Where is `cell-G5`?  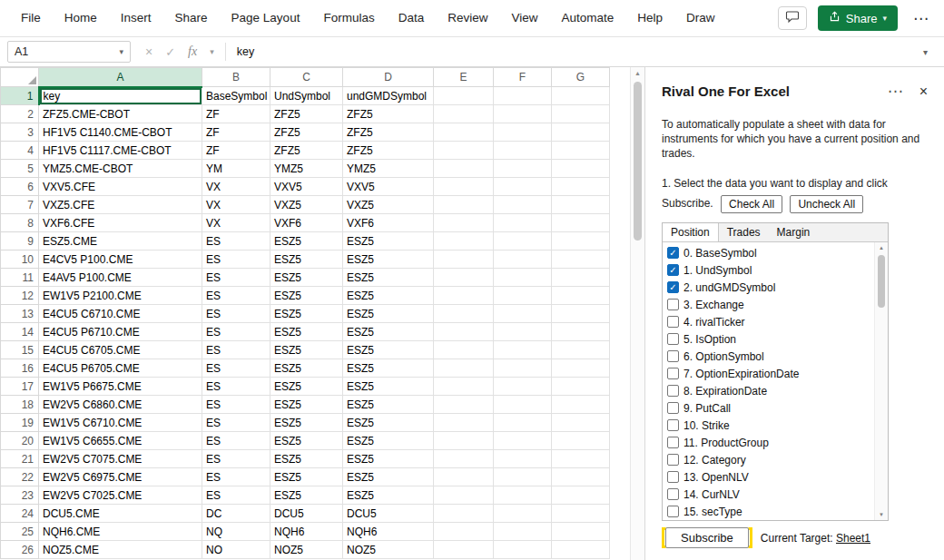
cell-G5 is located at coordinates (581, 169).